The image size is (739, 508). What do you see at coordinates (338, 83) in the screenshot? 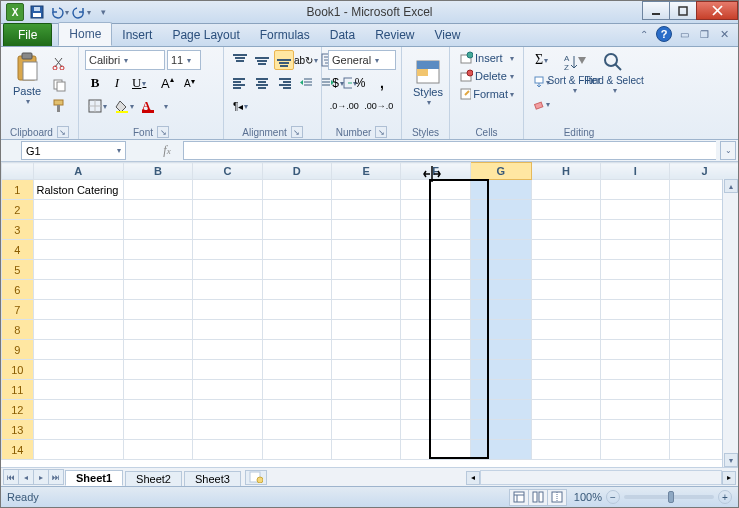
I see `accounting-format-icon: $▾` at bounding box center [338, 83].